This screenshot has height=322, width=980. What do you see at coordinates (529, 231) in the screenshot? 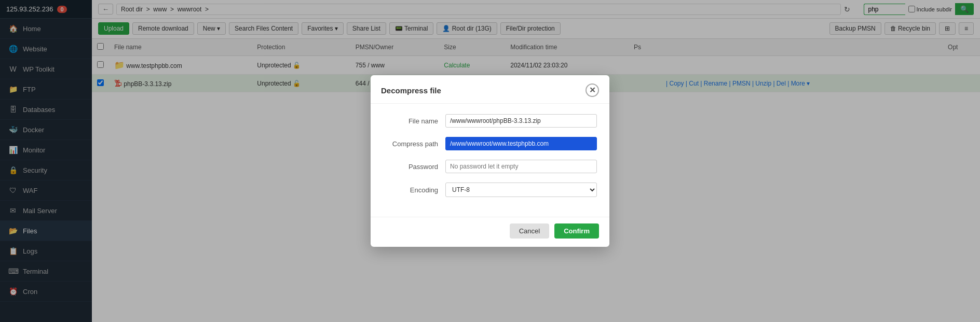
I see `cancel-button: Cancel` at bounding box center [529, 231].